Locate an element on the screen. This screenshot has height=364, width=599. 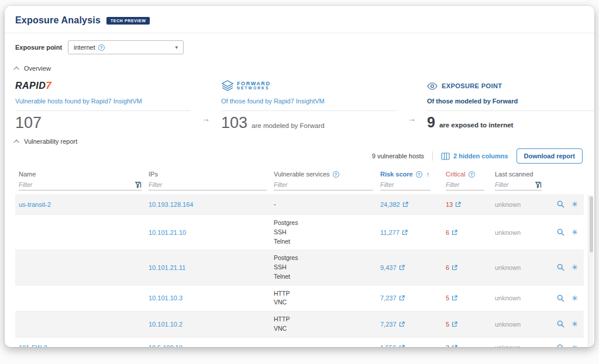
column-header-critical: Critical ? is located at coordinates (467, 174).